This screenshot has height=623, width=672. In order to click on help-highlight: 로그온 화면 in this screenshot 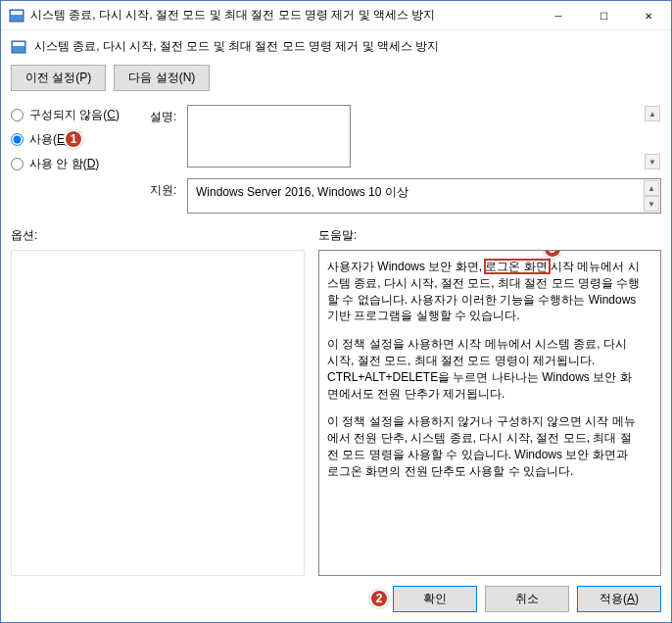, I will do `click(515, 266)`.